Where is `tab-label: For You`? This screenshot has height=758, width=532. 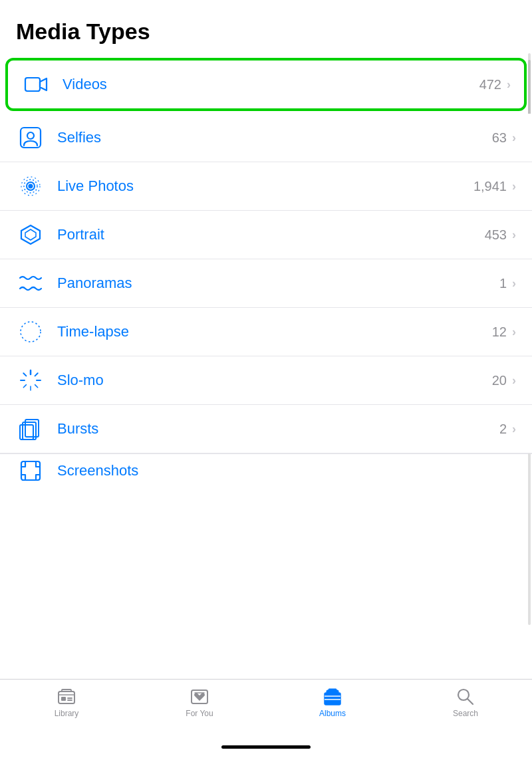 tab-label: For You is located at coordinates (200, 713).